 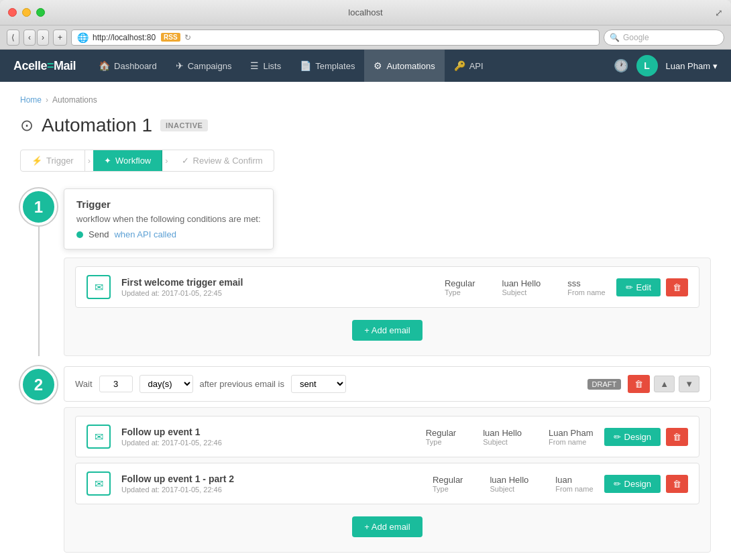 I want to click on add-email-button-2: + Add email, so click(x=387, y=527).